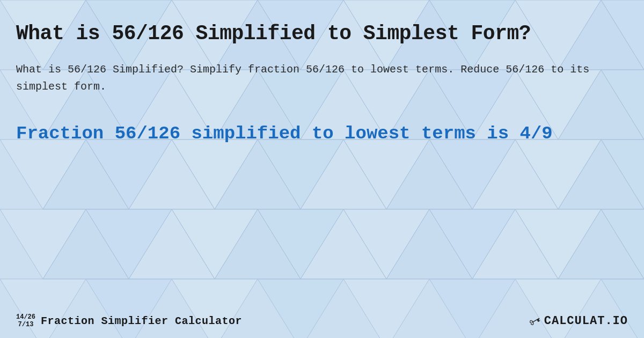 The width and height of the screenshot is (644, 338). Describe the element at coordinates (322, 321) in the screenshot. I see `footer: 14/26 7/13 Fraction Simplifier Calculato…` at that location.